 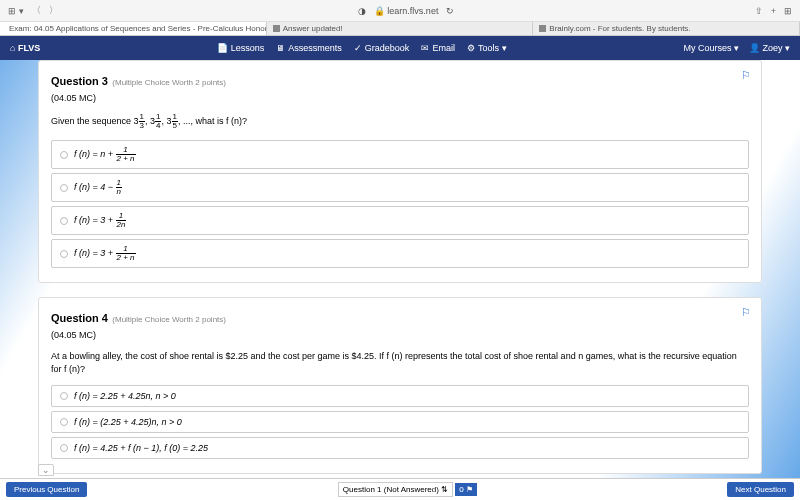 I want to click on back-icon: 〈, so click(x=36, y=10).